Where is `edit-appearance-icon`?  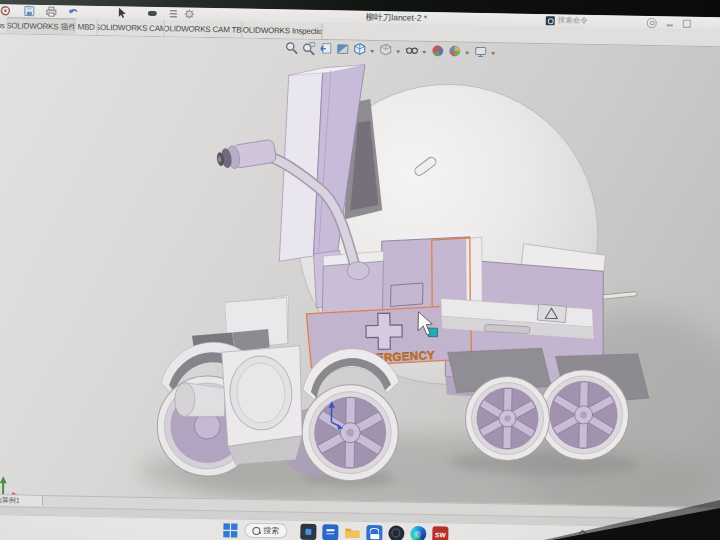 edit-appearance-icon is located at coordinates (438, 50).